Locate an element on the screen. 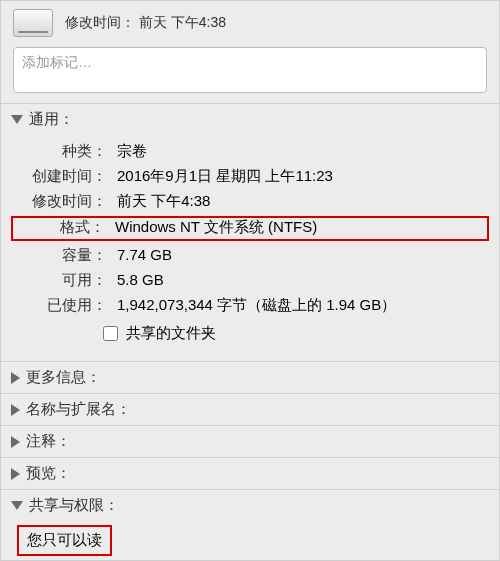  section-preview-title: 预览： is located at coordinates (48, 474).